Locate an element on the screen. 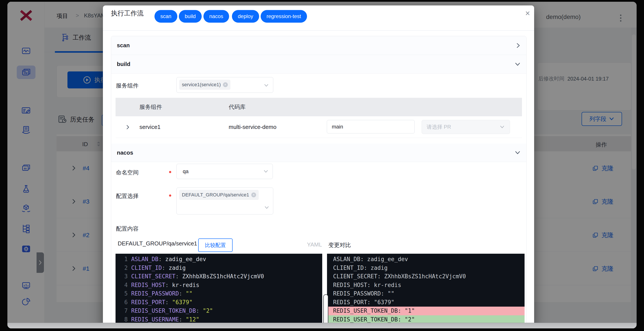 The height and width of the screenshot is (331, 644). config-select-label: 配置选择 is located at coordinates (127, 196).